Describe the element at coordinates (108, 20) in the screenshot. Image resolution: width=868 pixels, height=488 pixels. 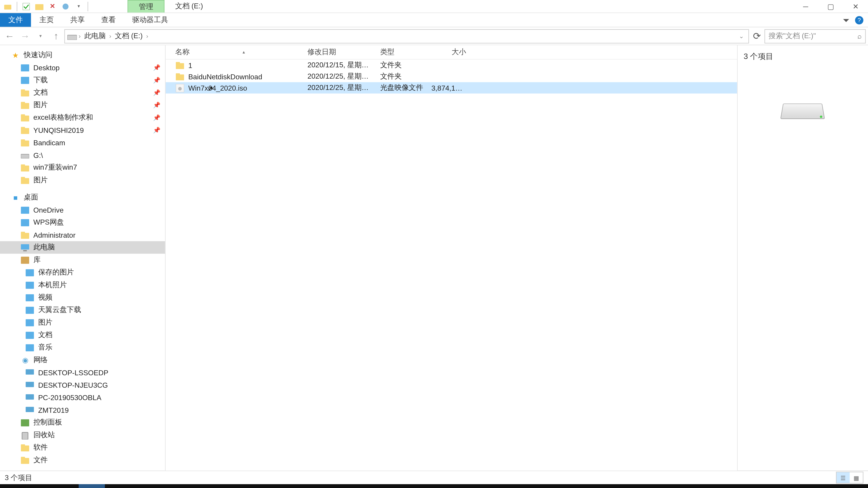
I see `ribbon-tab-view: 查看` at that location.